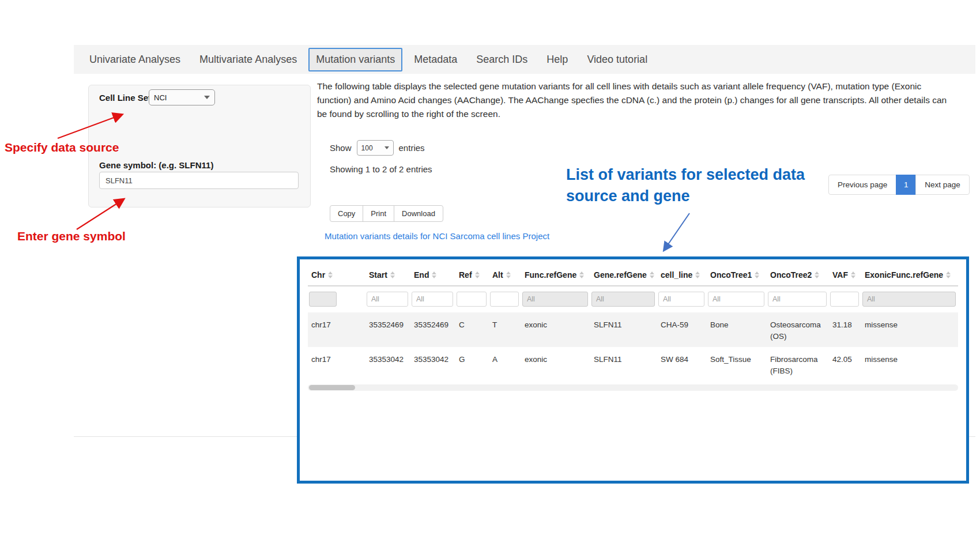 This screenshot has height=551, width=980. I want to click on column-header-func-refgene: Func.refGene, so click(556, 276).